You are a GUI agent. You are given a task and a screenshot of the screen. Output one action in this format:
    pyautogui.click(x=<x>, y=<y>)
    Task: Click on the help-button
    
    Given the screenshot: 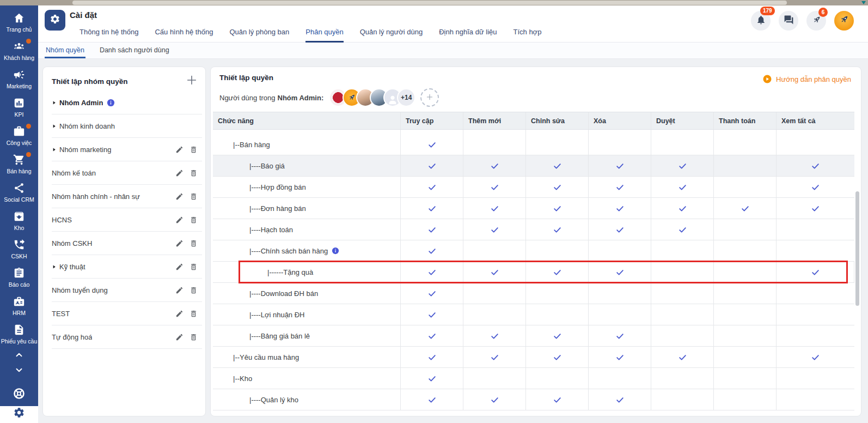 What is the action you would take?
    pyautogui.click(x=19, y=395)
    